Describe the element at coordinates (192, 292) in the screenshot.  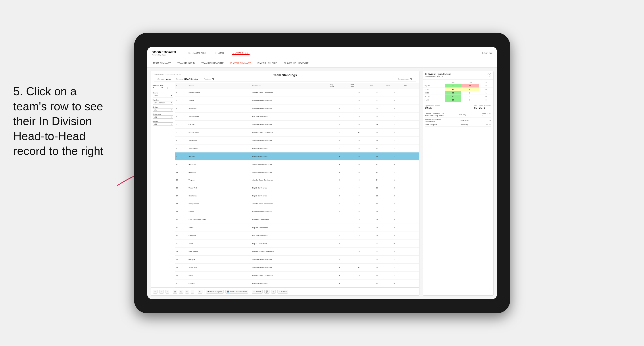
I see `minus-btn: -` at that location.